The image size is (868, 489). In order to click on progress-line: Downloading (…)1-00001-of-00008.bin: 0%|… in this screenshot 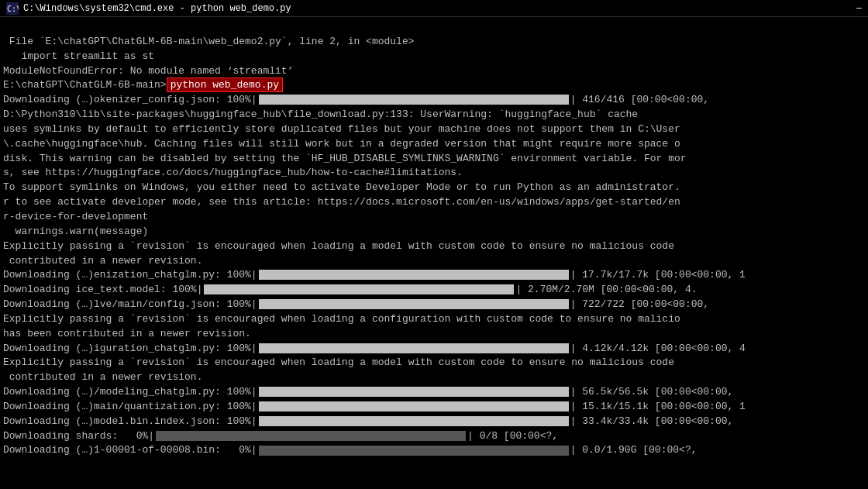, I will do `click(434, 451)`.